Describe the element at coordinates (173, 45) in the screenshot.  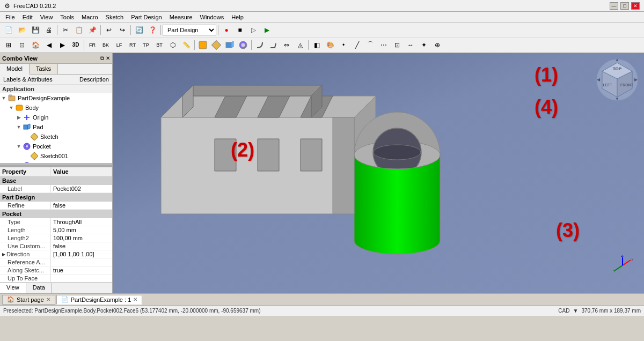
I see `view-iso-button: ⬡` at that location.